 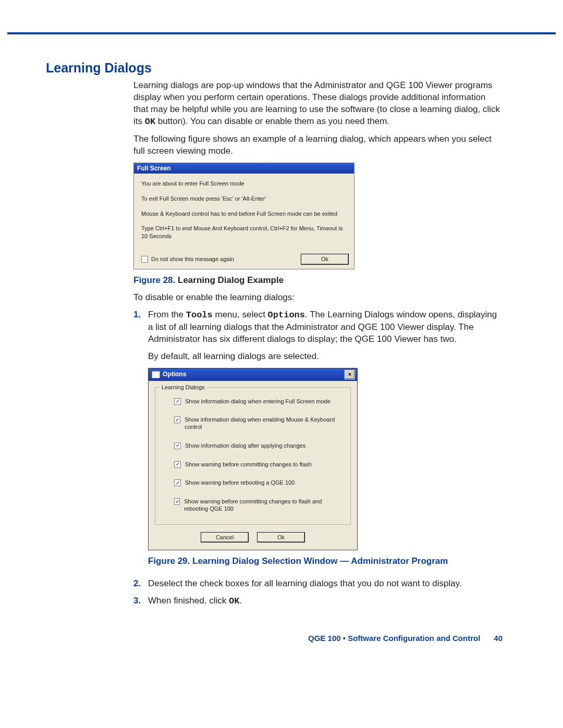 What do you see at coordinates (193, 260) in the screenshot?
I see `checkbox-label: Do not show this message again` at bounding box center [193, 260].